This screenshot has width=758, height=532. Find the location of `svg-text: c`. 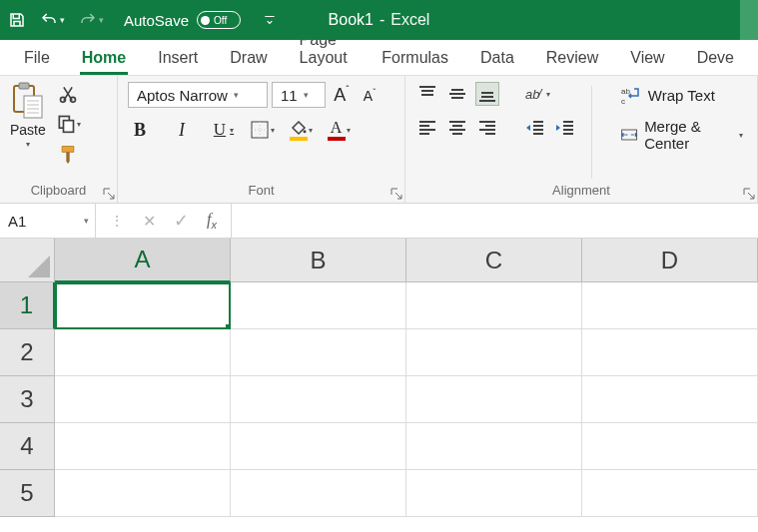

svg-text: c is located at coordinates (623, 102).